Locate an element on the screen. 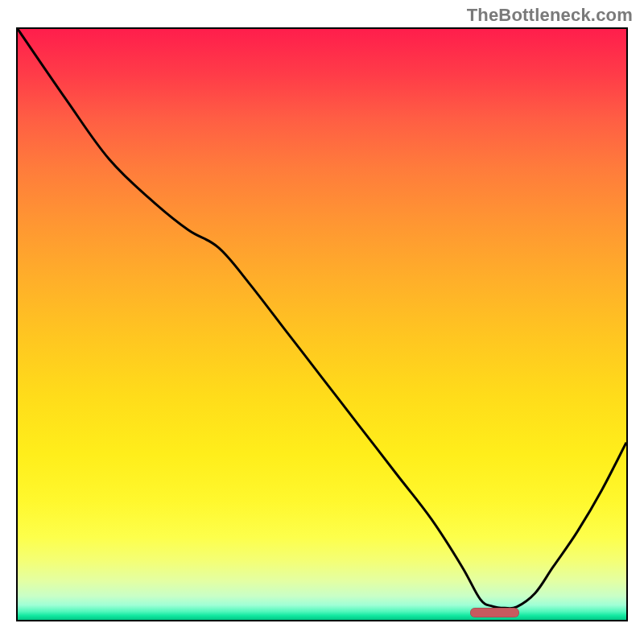 The width and height of the screenshot is (644, 644). optimal-region-marker is located at coordinates (494, 613).